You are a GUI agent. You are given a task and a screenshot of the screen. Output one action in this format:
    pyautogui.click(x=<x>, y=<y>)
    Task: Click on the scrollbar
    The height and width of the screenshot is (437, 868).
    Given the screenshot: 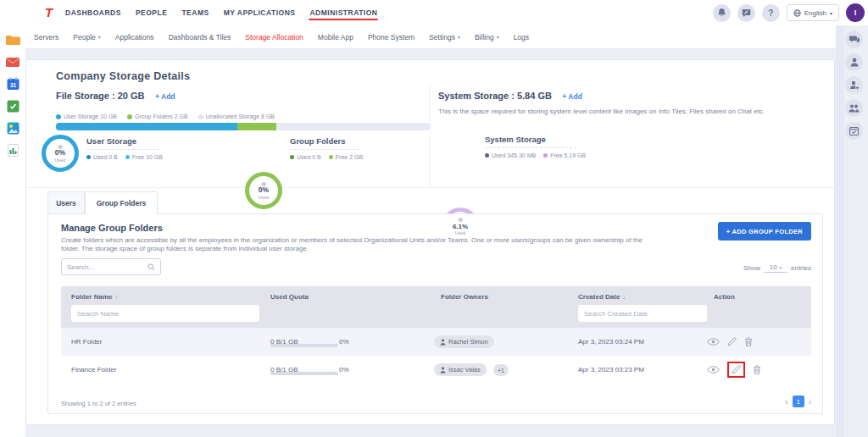 What is the action you would take?
    pyautogui.click(x=840, y=231)
    